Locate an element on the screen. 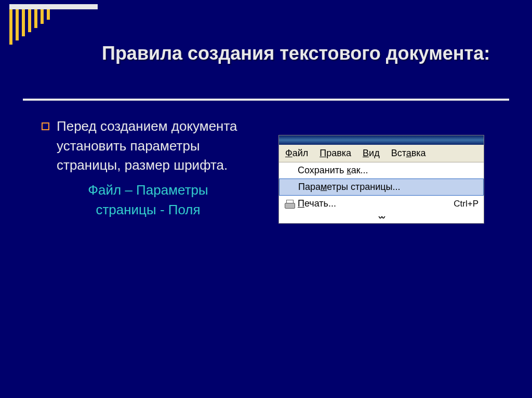 Image resolution: width=532 pixels, height=398 pixels. titlebar is located at coordinates (381, 140).